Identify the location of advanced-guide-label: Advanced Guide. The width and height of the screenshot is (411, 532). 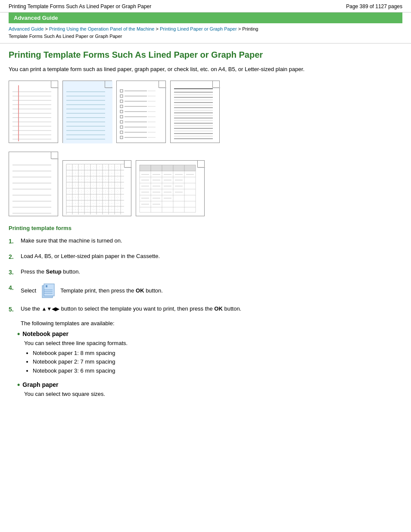
(36, 18).